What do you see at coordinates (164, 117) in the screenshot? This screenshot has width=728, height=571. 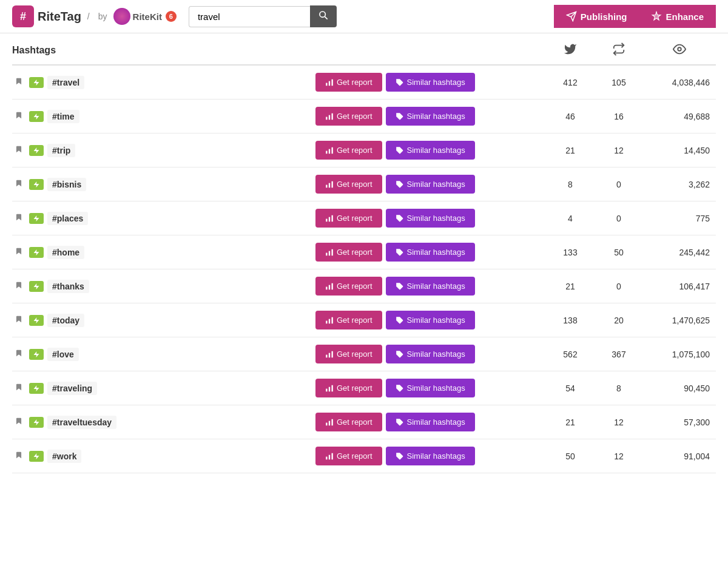 I see `hashtag-cell: #time` at bounding box center [164, 117].